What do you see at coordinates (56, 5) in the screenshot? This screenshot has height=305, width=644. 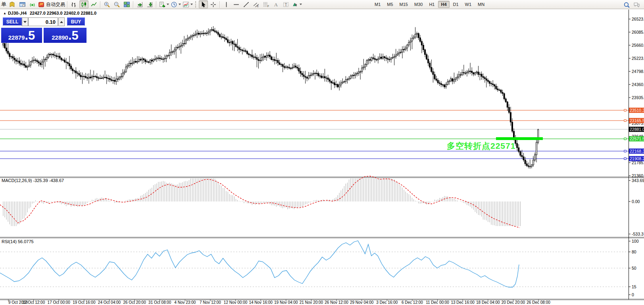 I see `auto-trading-label: 自动交易` at bounding box center [56, 5].